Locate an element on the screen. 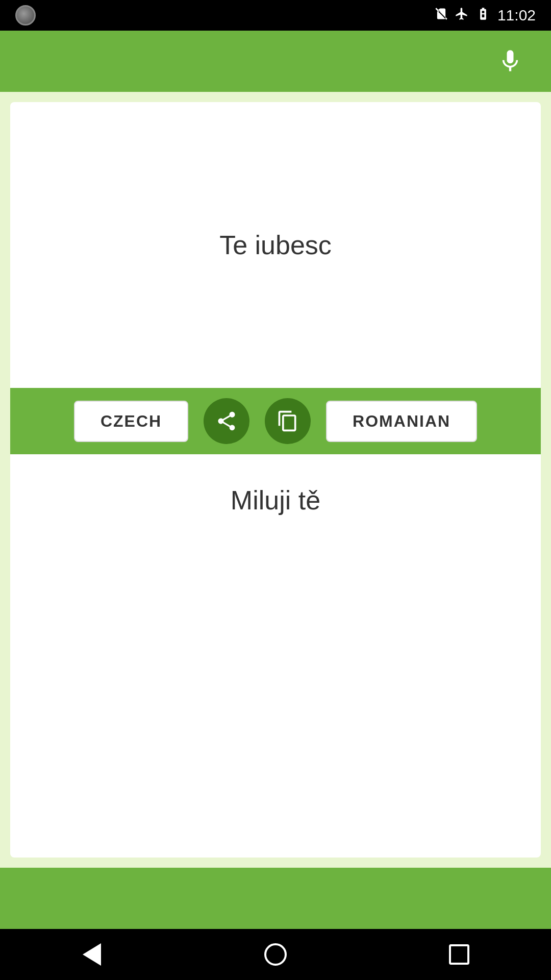 Image resolution: width=551 pixels, height=980 pixels. status-right: 11:02 is located at coordinates (485, 15).